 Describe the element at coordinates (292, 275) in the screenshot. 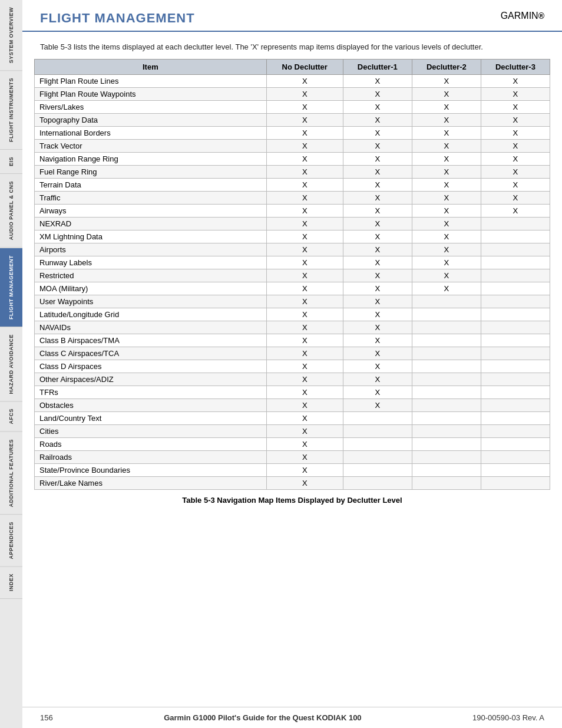

I see `table-row: RestrictedXXX` at that location.